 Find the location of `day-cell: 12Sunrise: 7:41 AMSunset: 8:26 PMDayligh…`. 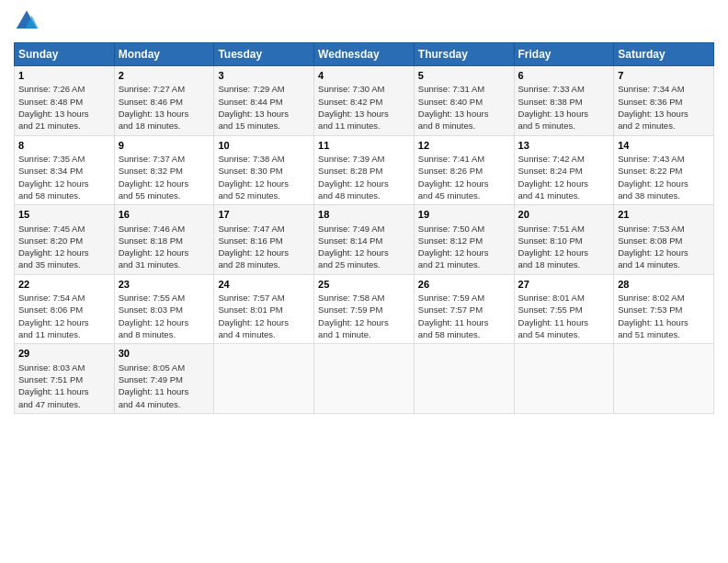

day-cell: 12Sunrise: 7:41 AMSunset: 8:26 PMDayligh… is located at coordinates (463, 170).